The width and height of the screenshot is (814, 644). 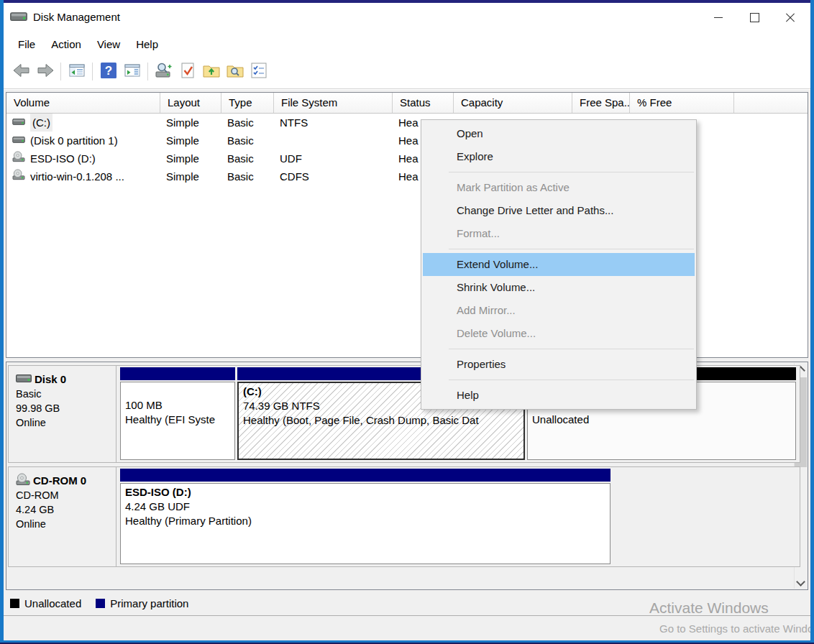 What do you see at coordinates (132, 72) in the screenshot?
I see `toolbar-button-action-pane` at bounding box center [132, 72].